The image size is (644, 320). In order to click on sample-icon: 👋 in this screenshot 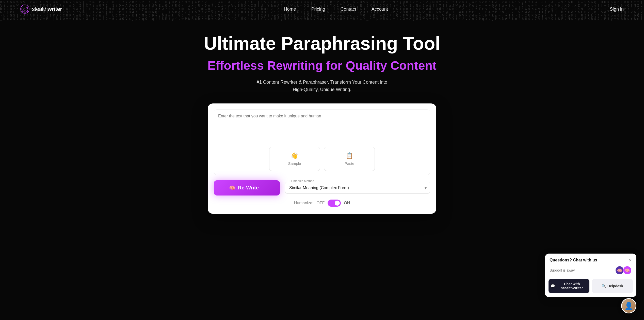, I will do `click(295, 156)`.